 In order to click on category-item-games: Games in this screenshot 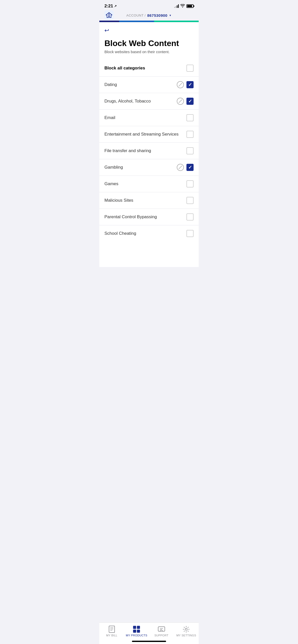, I will do `click(149, 184)`.